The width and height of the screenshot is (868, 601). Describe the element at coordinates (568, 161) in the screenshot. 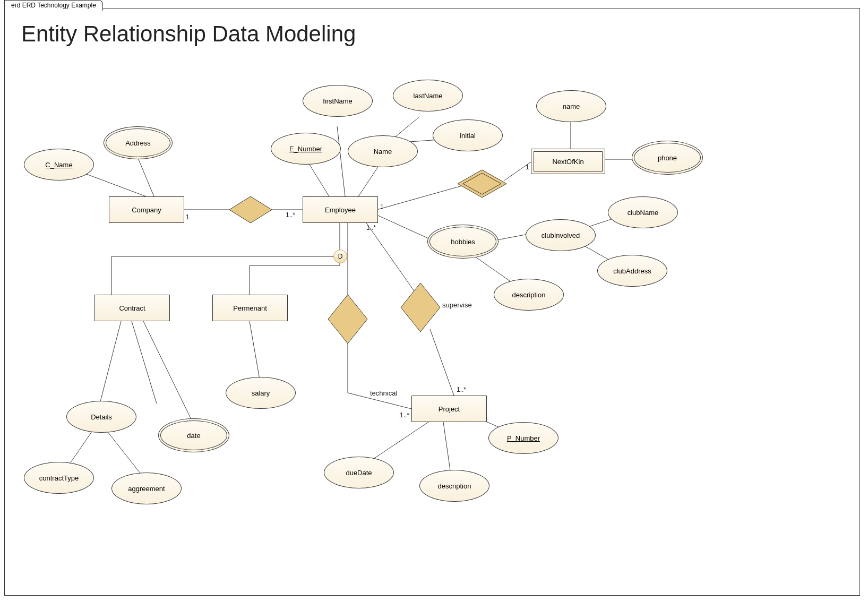

I see `entity-nextofkin-label: NextOfKin` at that location.